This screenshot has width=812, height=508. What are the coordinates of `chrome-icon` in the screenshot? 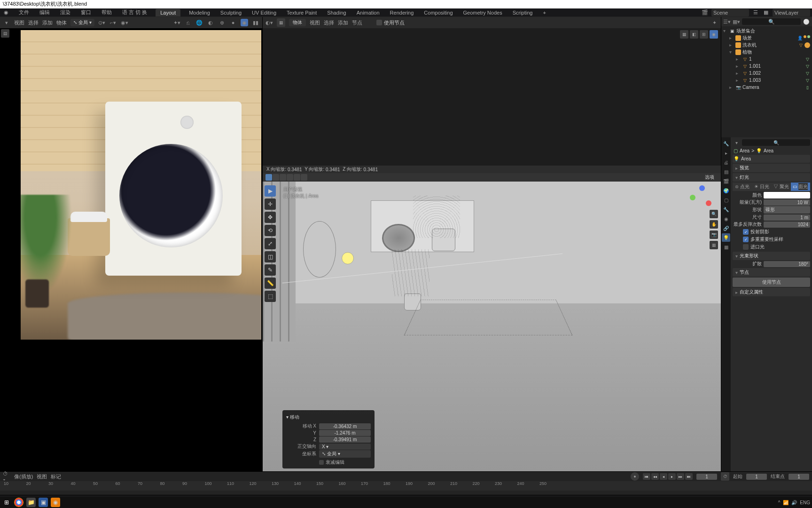 It's located at (19, 502).